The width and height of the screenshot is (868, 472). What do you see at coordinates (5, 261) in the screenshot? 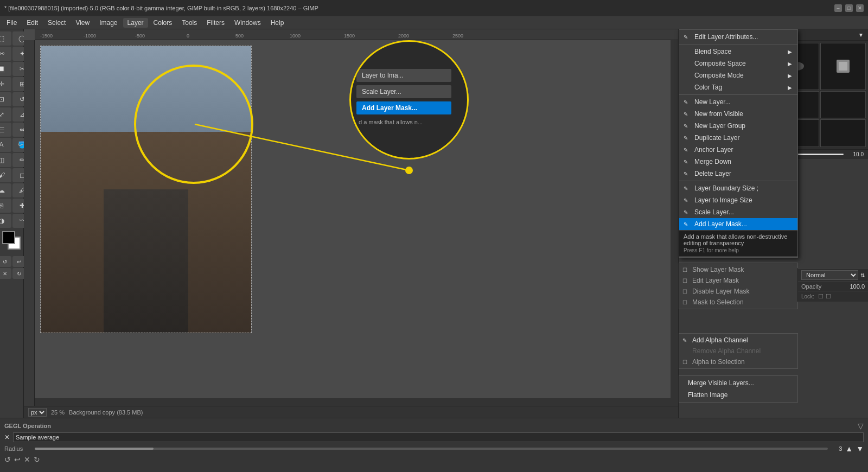
I see `history-back: ↺` at bounding box center [5, 261].